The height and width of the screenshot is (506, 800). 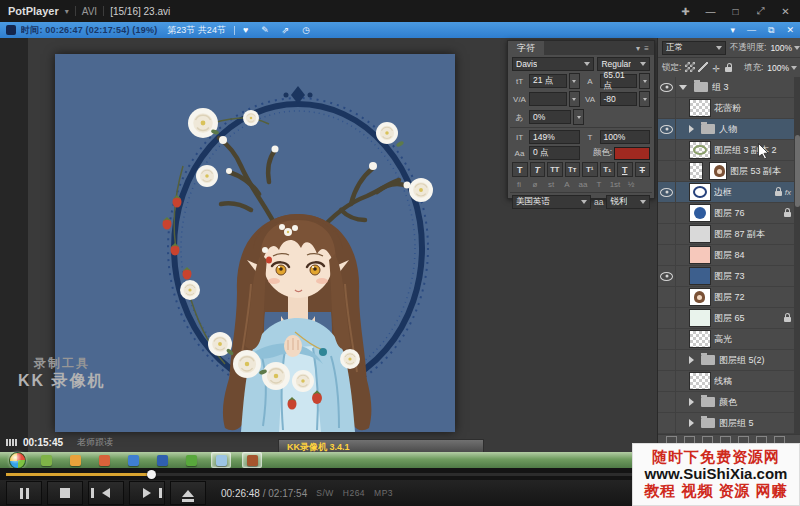 What do you see at coordinates (286, 30) in the screenshot?
I see `share-icon: ⇗` at bounding box center [286, 30].